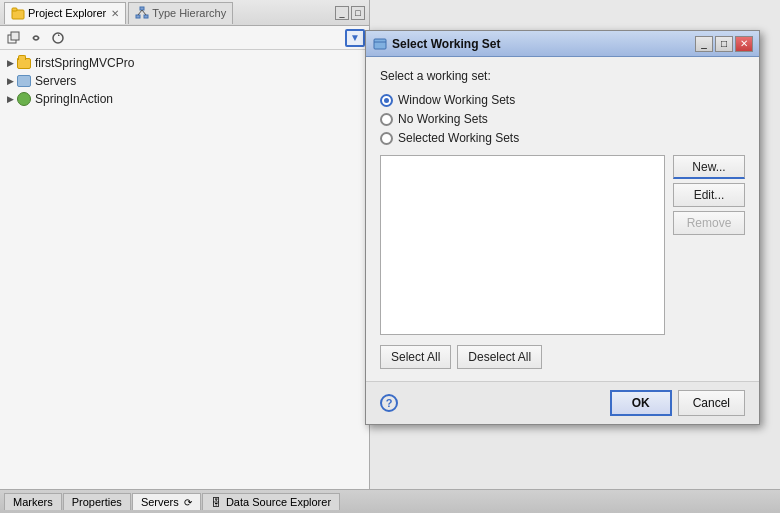 The image size is (780, 513). I want to click on radio-dot-window, so click(386, 100).